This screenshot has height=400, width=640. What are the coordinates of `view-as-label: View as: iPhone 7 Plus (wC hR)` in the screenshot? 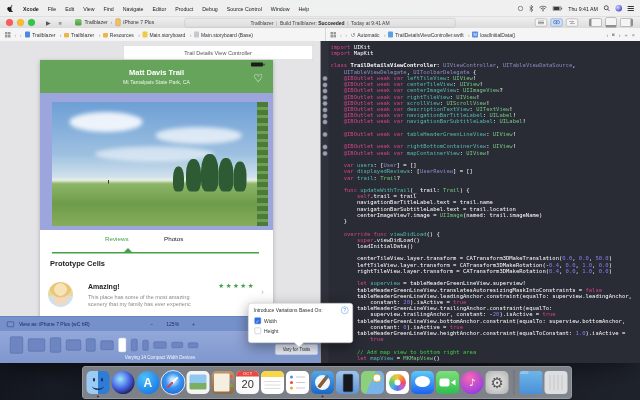 It's located at (54, 324).